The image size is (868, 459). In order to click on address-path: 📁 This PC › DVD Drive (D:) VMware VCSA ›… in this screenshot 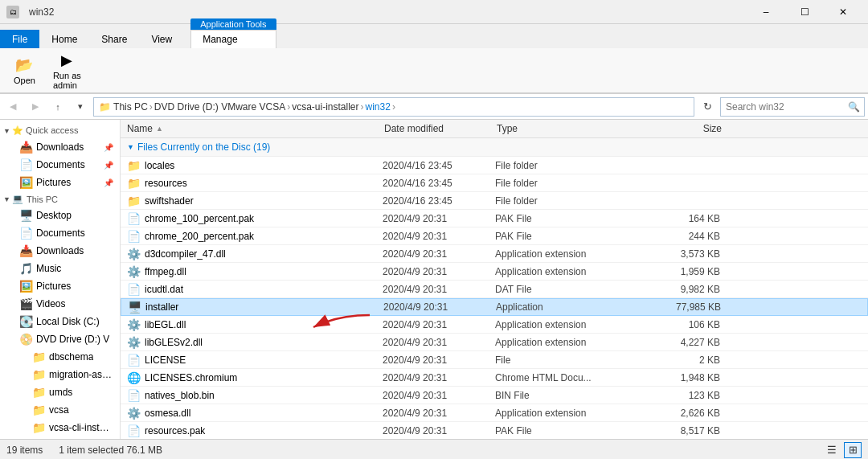, I will do `click(394, 107)`.